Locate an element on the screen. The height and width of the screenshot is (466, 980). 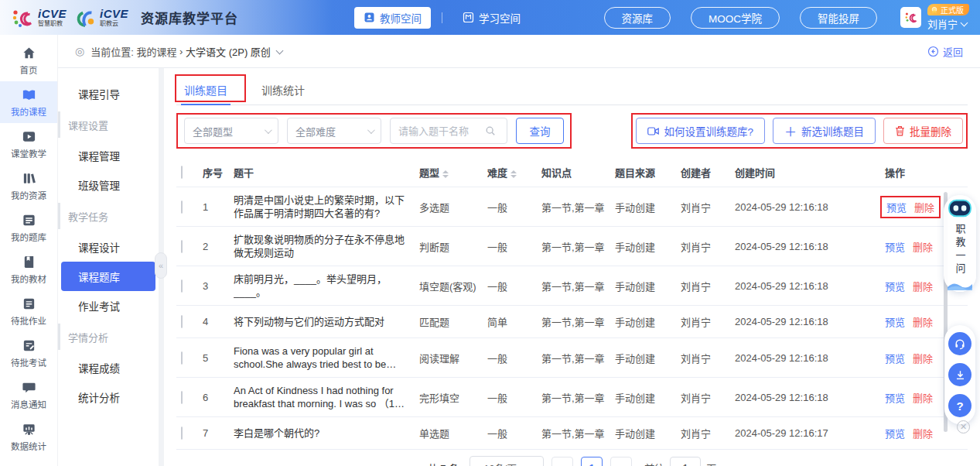
sidebar-item-pending-exams: 待批考试 is located at coordinates (29, 353).